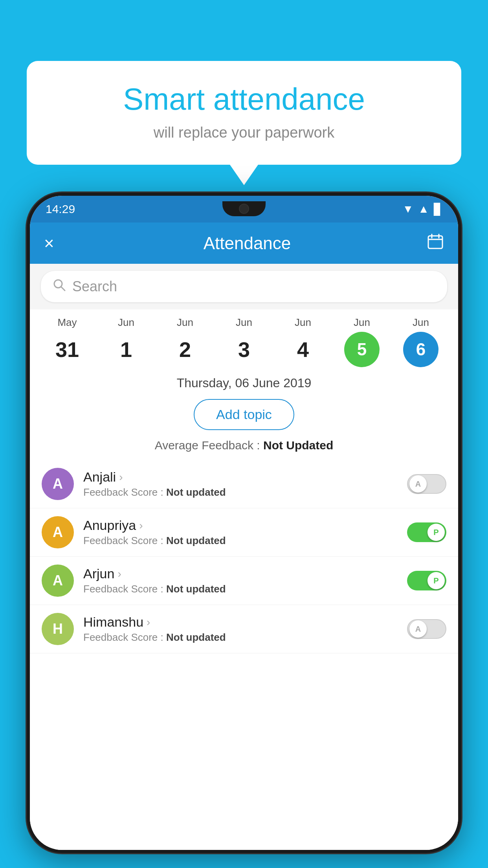  I want to click on student-item: AArjun›Feedback Score : Not updatedP, so click(244, 581).